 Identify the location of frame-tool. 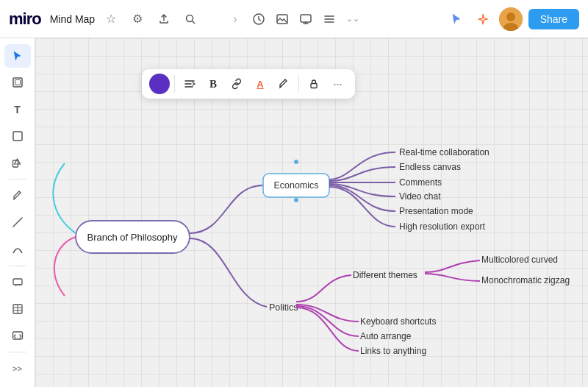
(18, 82).